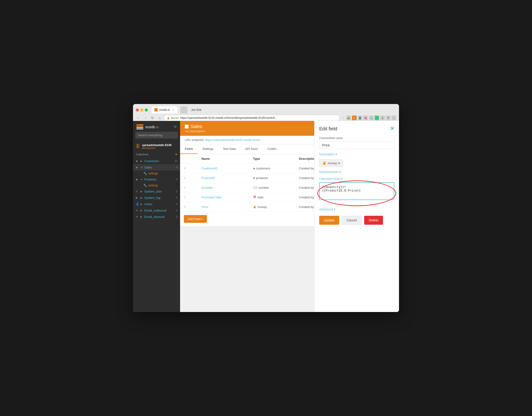 The image size is (532, 416). What do you see at coordinates (156, 198) in the screenshot?
I see `sidebar-item-systemlog: ▶ ▶ System_log 0` at bounding box center [156, 198].